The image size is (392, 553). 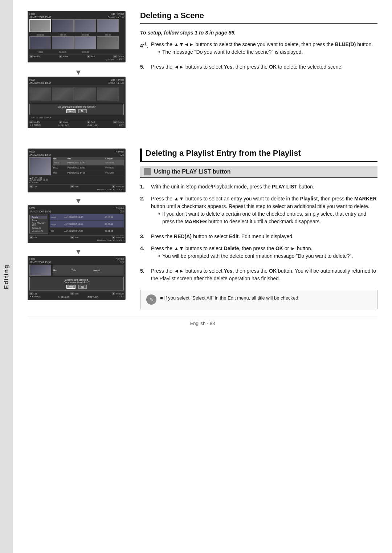 What do you see at coordinates (77, 190) in the screenshot?
I see `ps1-nav: MARKER CHECK → EXIT` at bounding box center [77, 190].